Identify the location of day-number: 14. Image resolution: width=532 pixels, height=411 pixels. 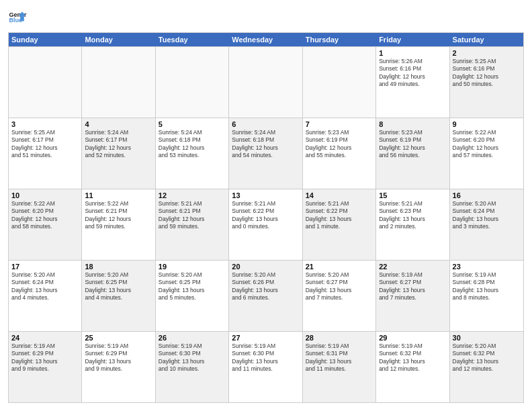
(339, 195).